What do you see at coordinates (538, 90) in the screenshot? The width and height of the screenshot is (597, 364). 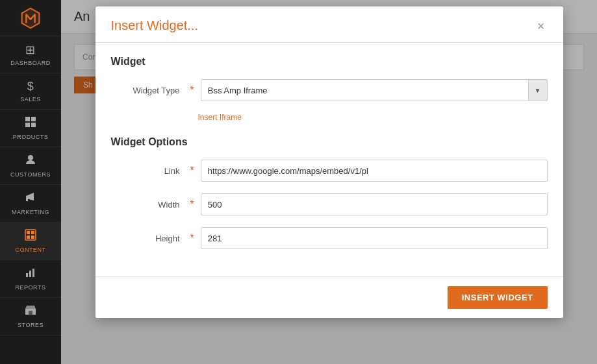 I see `select-dropdown-button: ▼` at bounding box center [538, 90].